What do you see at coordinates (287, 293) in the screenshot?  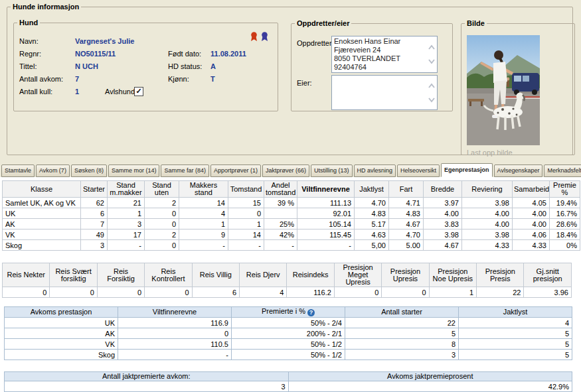 I see `table-row: 000064116.2001223.96` at bounding box center [287, 293].